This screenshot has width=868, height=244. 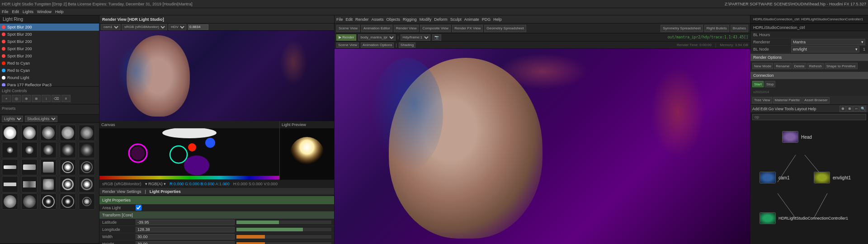 What do you see at coordinates (6, 99) in the screenshot?
I see `lc-btn-1: +` at bounding box center [6, 99].